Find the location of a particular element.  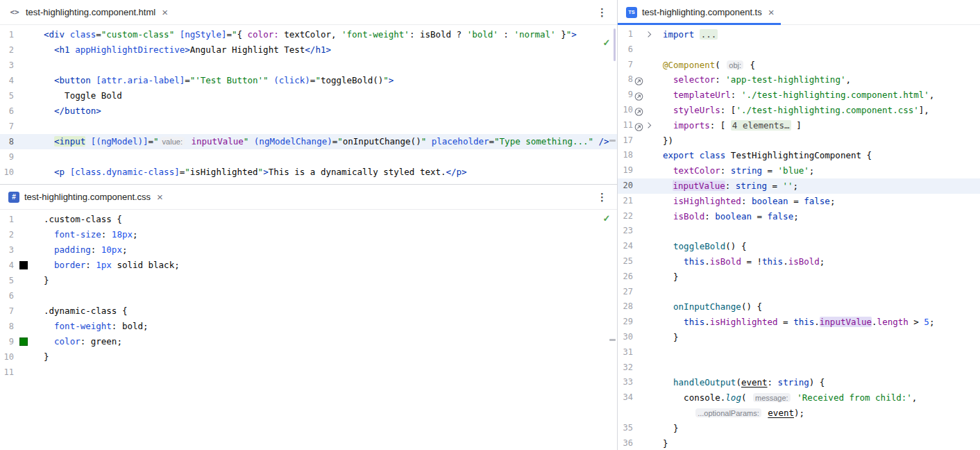

code-token: inputValue is located at coordinates (218, 142).